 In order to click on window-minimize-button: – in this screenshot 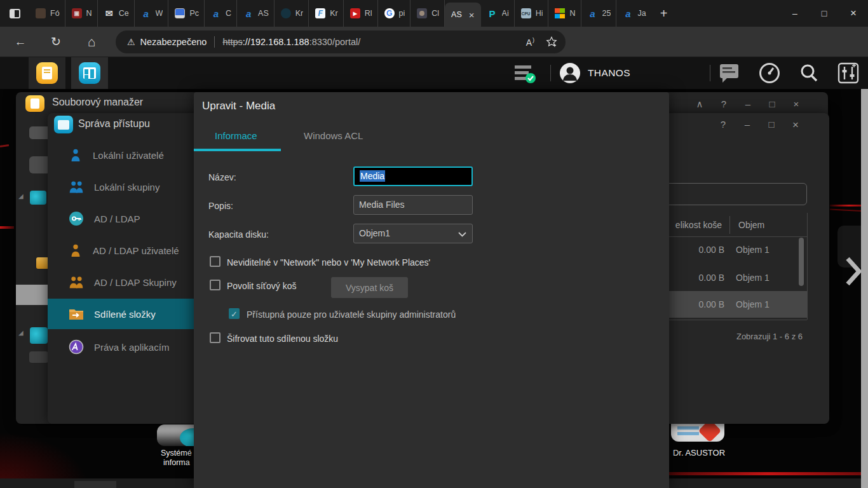, I will do `click(795, 13)`.